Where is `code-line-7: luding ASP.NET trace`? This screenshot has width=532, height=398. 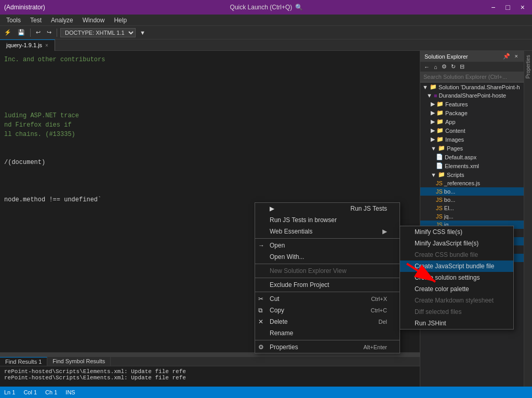 code-line-7: luding ASP.NET trace is located at coordinates (210, 116).